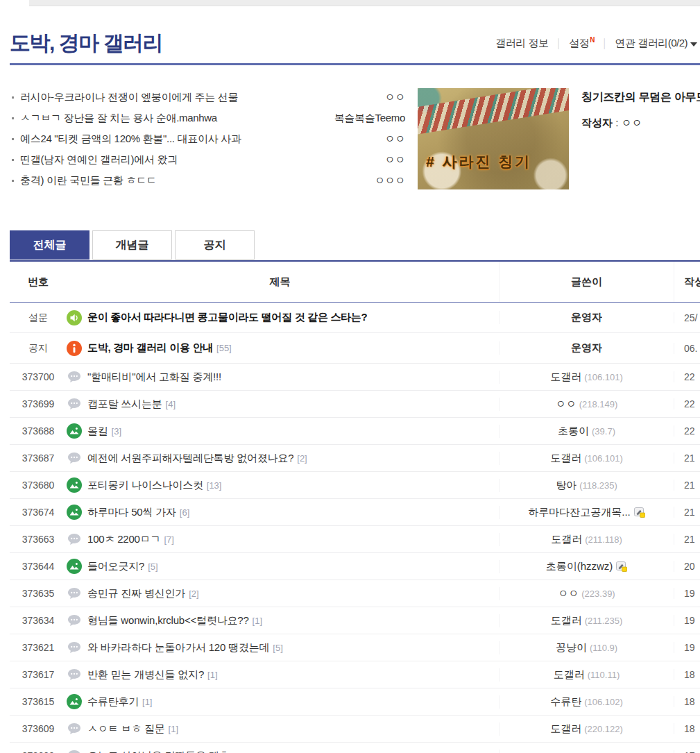 The width and height of the screenshot is (700, 753). Describe the element at coordinates (581, 43) in the screenshot. I see `settings-link: 설정N` at that location.